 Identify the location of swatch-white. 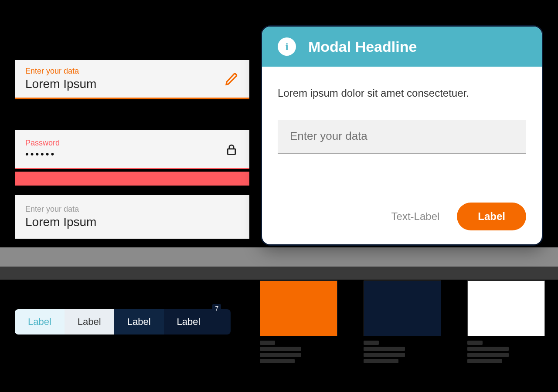
(506, 322).